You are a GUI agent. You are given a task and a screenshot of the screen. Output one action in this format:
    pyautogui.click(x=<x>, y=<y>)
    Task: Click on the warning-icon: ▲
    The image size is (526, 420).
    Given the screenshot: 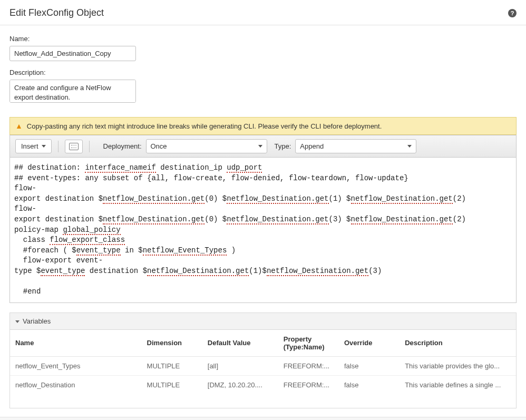 What is the action you would take?
    pyautogui.click(x=19, y=126)
    